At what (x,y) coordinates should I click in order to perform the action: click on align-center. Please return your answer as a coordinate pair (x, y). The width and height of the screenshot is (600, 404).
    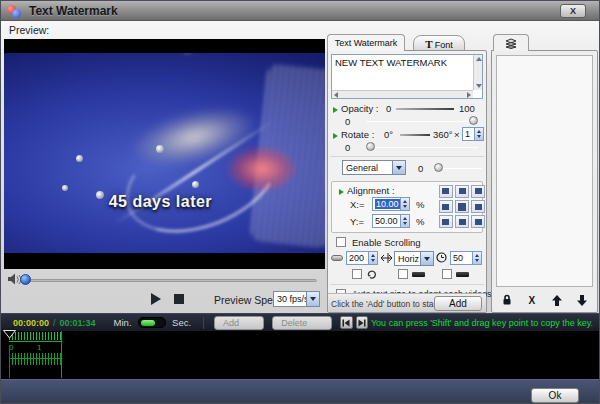
    Looking at the image, I should click on (462, 206).